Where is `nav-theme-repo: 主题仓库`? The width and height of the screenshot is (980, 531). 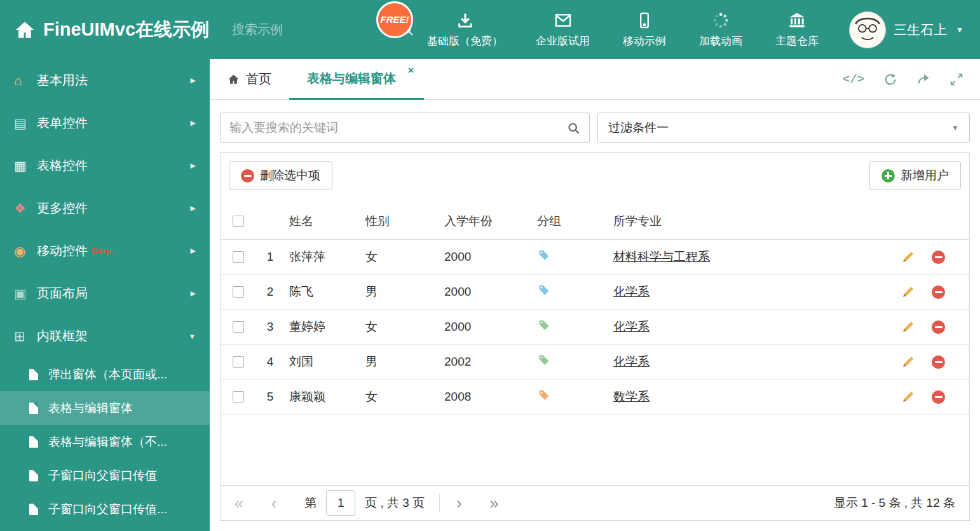 nav-theme-repo: 主题仓库 is located at coordinates (797, 30).